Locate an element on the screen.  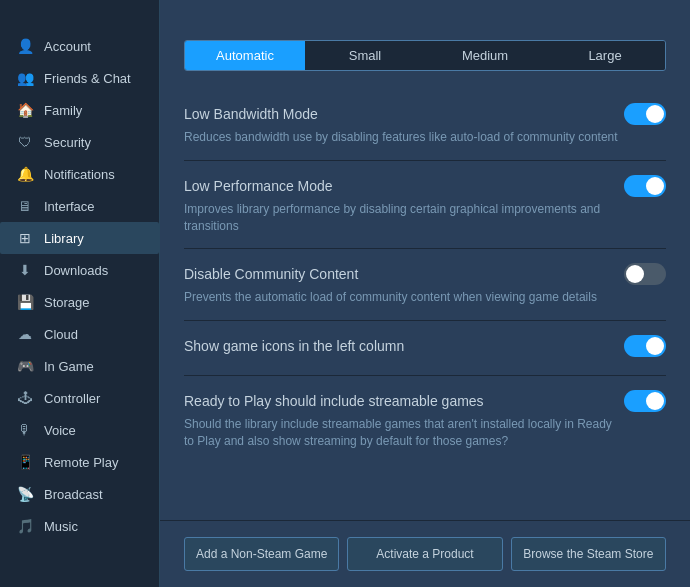
toggle-disable-community is located at coordinates (645, 274).